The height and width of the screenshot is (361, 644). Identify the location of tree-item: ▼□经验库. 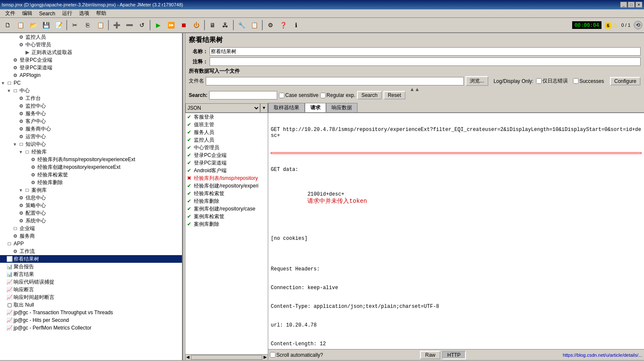
(91, 152).